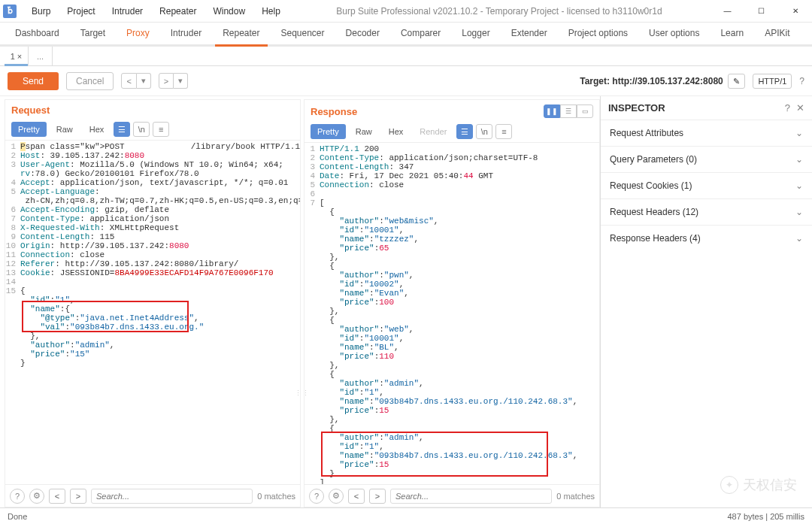 The height and width of the screenshot is (524, 812). I want to click on search-settings-icon: ⚙, so click(37, 496).